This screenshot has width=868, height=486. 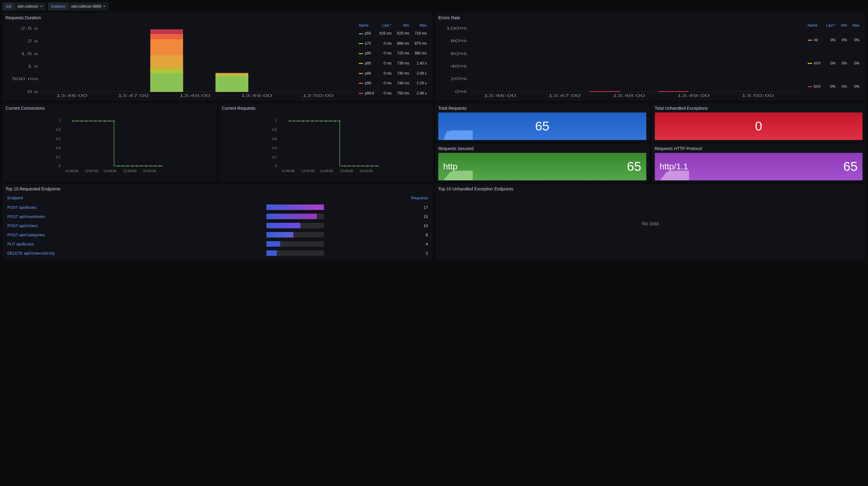 What do you see at coordinates (542, 108) in the screenshot?
I see `panel-title: Total Requests` at bounding box center [542, 108].